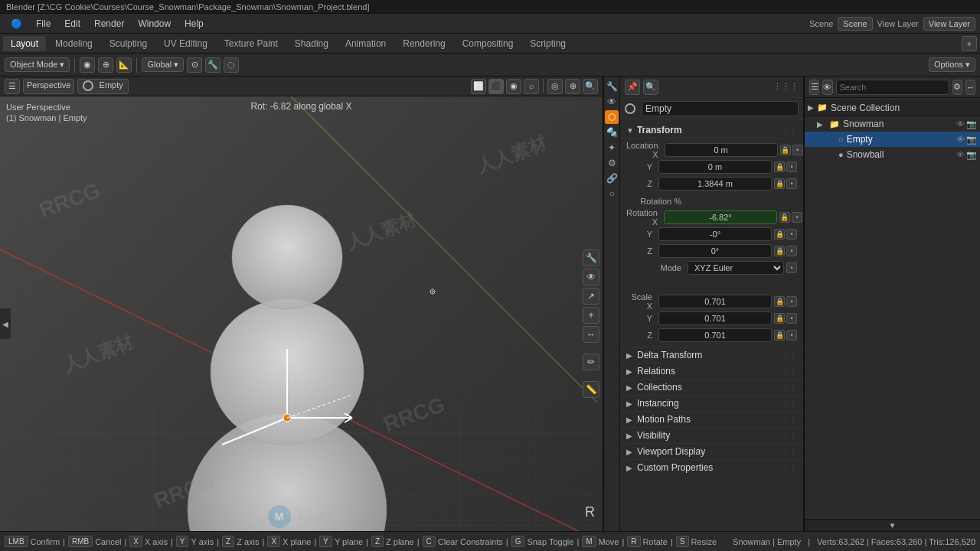 The image size is (980, 551). Describe the element at coordinates (555, 86) in the screenshot. I see `viewport-overlays-toggle: ◎` at that location.